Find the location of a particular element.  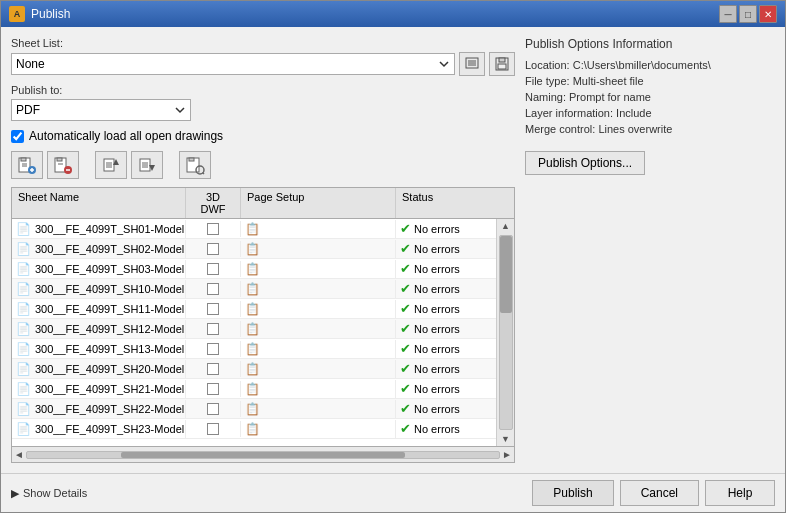

publish-to-select: PDF is located at coordinates (101, 110).